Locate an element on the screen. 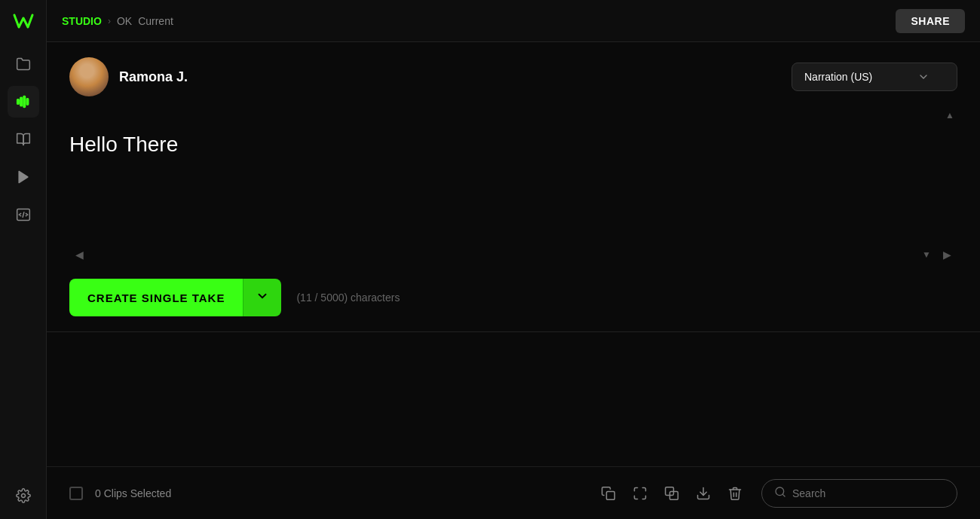 Image resolution: width=980 pixels, height=519 pixels. search-icon is located at coordinates (780, 493).